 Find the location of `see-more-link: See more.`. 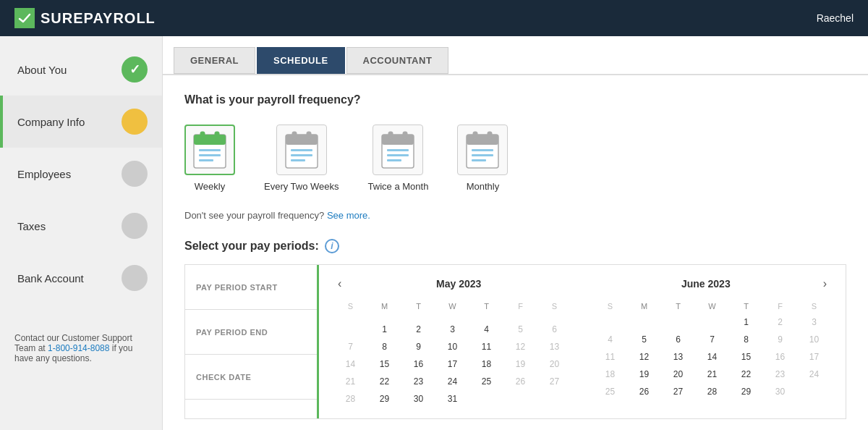

see-more-link: See more. is located at coordinates (349, 216).